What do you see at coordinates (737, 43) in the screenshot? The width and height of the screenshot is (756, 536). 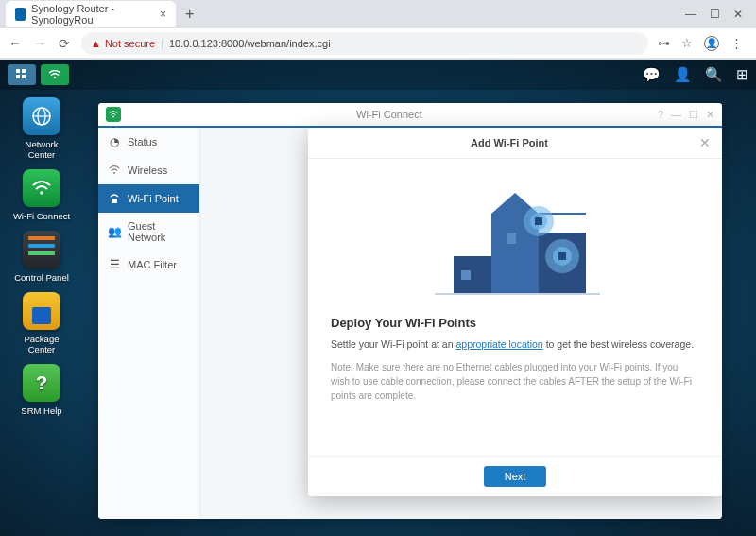 I see `menu-icon: ⋮` at bounding box center [737, 43].